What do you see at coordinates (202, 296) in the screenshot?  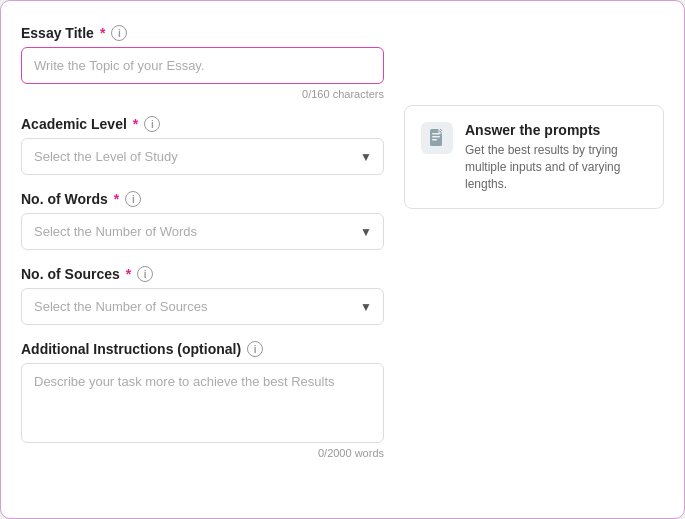 I see `num-sources-group: No. of Sources* i Select the Number of S…` at bounding box center [202, 296].